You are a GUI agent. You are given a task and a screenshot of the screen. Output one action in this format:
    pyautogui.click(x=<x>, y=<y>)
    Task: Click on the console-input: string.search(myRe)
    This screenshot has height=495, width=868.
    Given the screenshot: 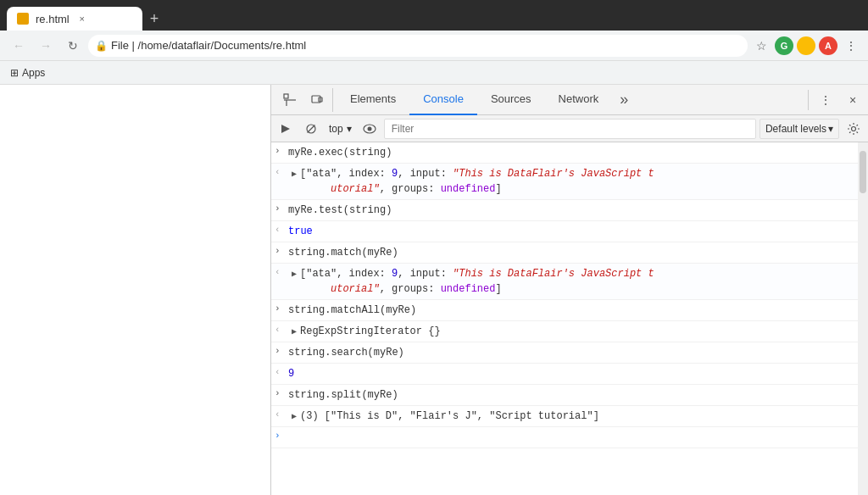 What is the action you would take?
    pyautogui.click(x=571, y=353)
    